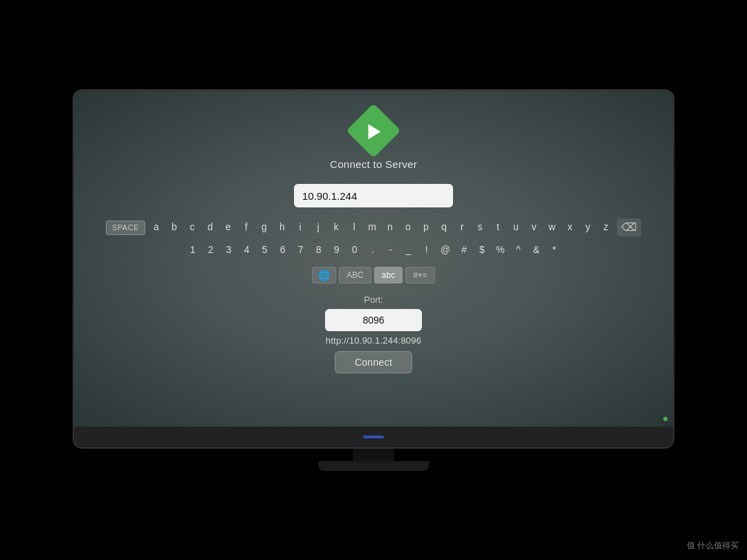  Describe the element at coordinates (247, 250) in the screenshot. I see `key-4: 4` at that location.